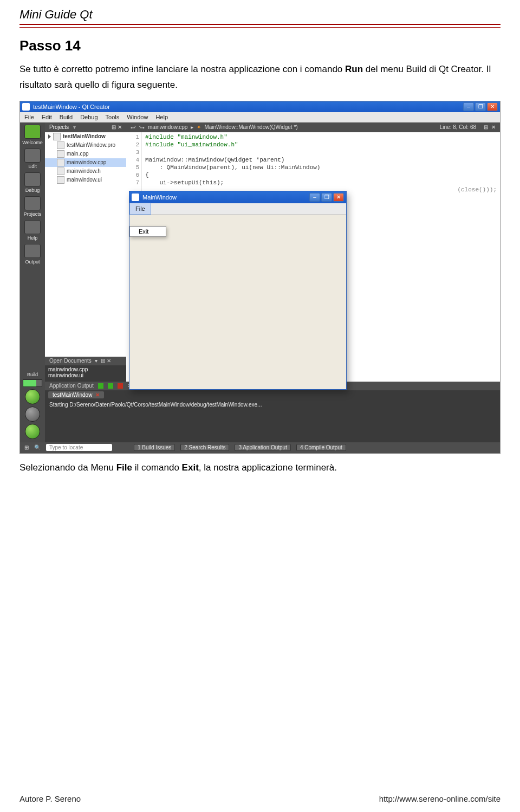 The width and height of the screenshot is (520, 812). I want to click on open-doc-item: mainwindow.ui, so click(86, 375).